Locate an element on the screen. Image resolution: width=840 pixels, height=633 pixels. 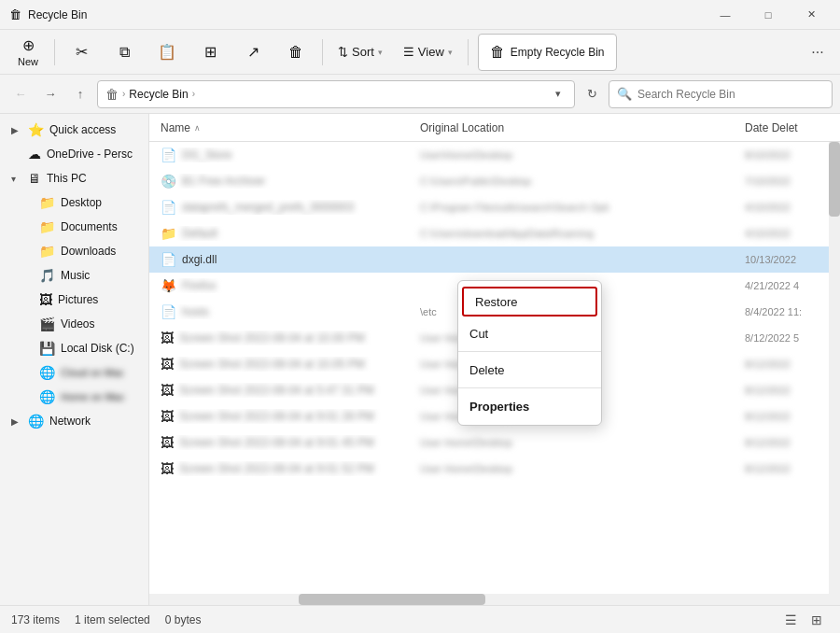
file-name: Screen Shot 2022-08-04 at 5:47 31 PM is located at coordinates (276, 390).